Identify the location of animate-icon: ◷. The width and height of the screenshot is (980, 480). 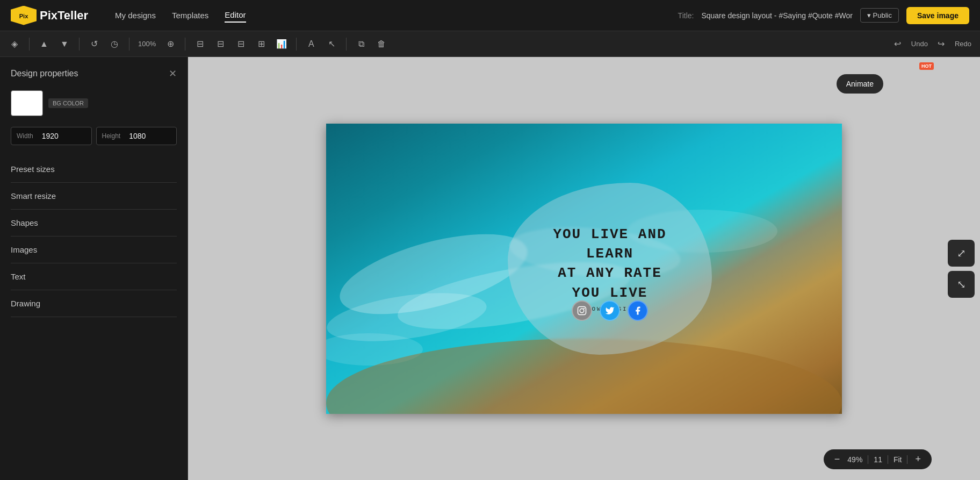
(114, 44).